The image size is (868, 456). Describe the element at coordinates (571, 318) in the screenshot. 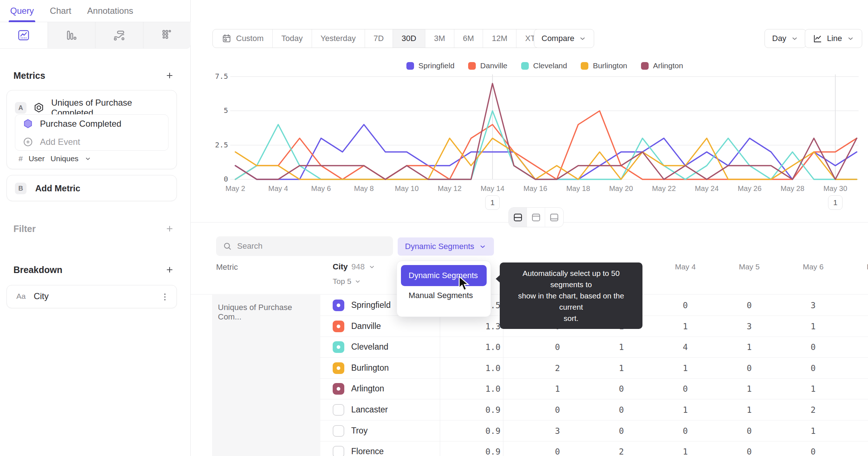

I see `tooltip-line: sort.` at that location.